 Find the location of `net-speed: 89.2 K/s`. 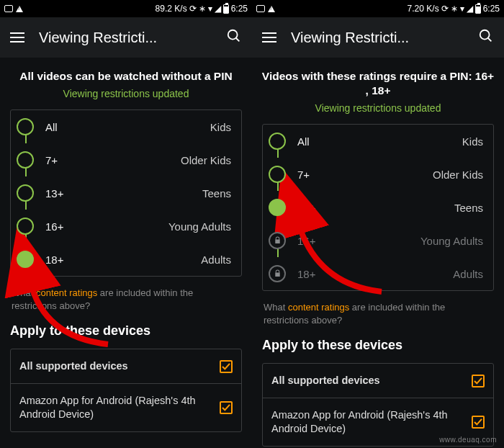

net-speed: 89.2 K/s is located at coordinates (171, 9).